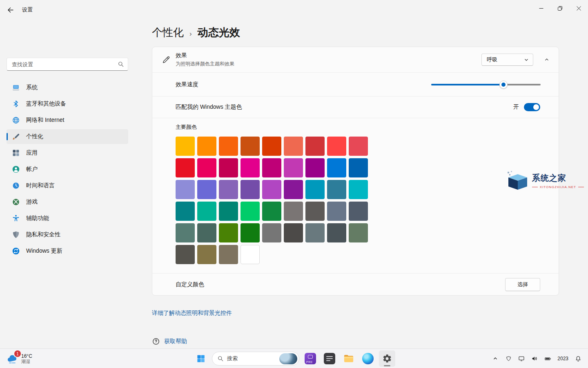  I want to click on speed-slider-thumb, so click(503, 85).